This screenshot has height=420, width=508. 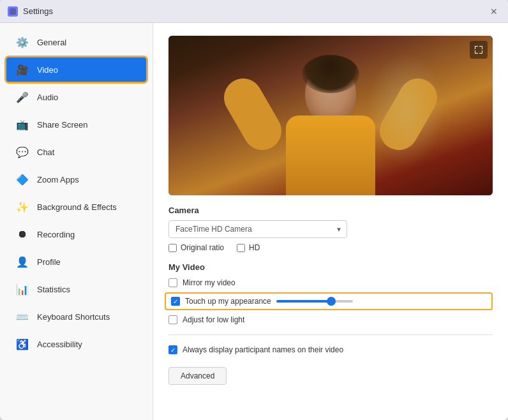 I want to click on spacer, so click(x=331, y=364).